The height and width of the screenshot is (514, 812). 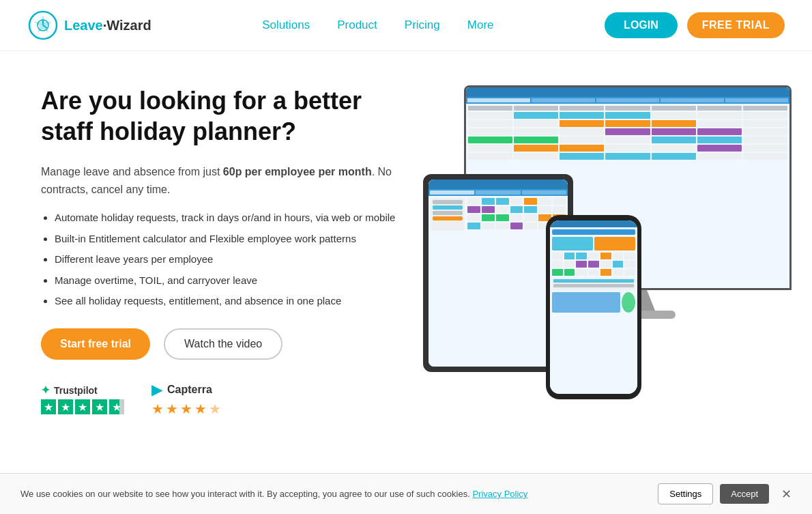 What do you see at coordinates (186, 399) in the screenshot?
I see `capterra-badge: ▶ Capterra ★ ★ ★ ★ ★` at bounding box center [186, 399].